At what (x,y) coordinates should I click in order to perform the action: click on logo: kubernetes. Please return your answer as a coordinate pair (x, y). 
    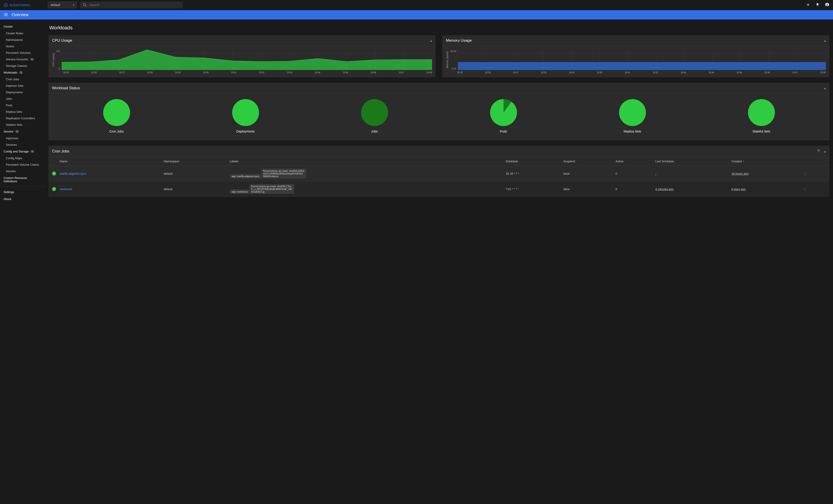
    Looking at the image, I should click on (17, 5).